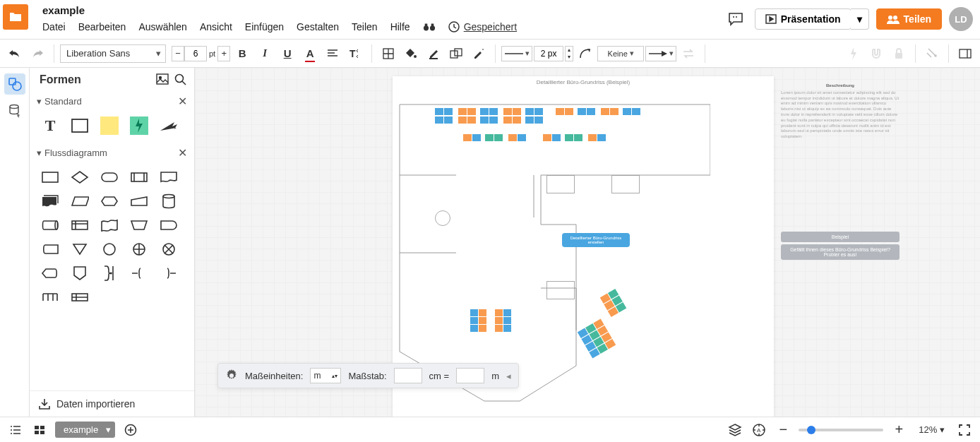 The width and height of the screenshot is (980, 442). Describe the element at coordinates (40, 430) in the screenshot. I see `grid-view-button` at that location.